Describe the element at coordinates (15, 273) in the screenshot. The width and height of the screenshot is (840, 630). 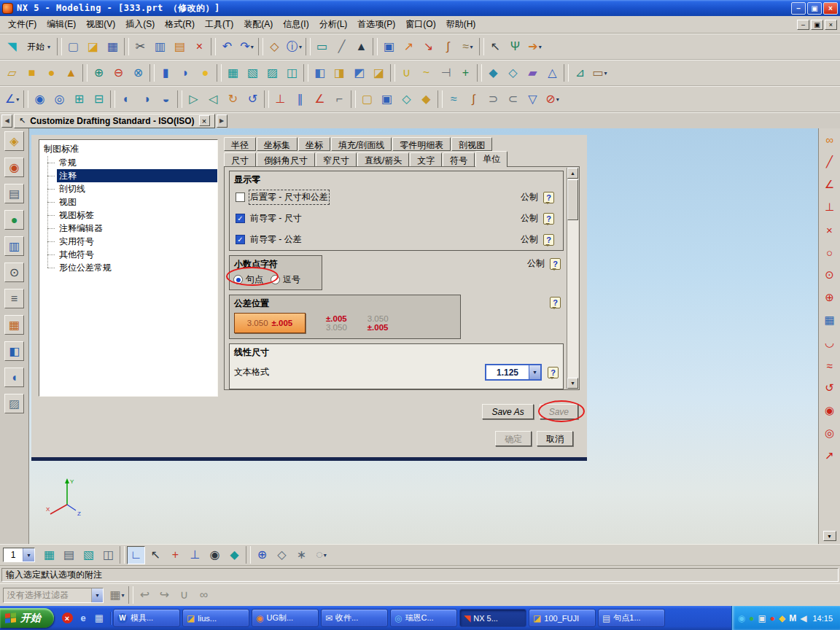
I see `history-icon: ⊙` at that location.